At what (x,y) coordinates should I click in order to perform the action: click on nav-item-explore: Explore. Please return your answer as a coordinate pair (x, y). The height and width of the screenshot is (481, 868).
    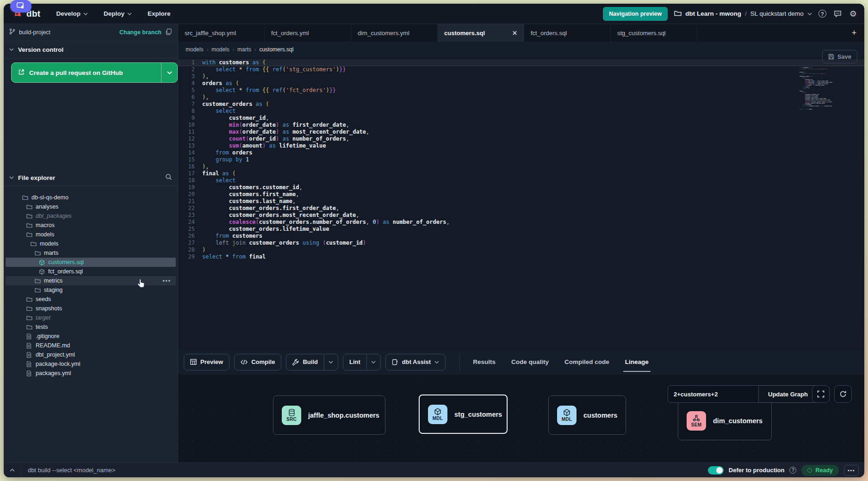
    Looking at the image, I should click on (159, 14).